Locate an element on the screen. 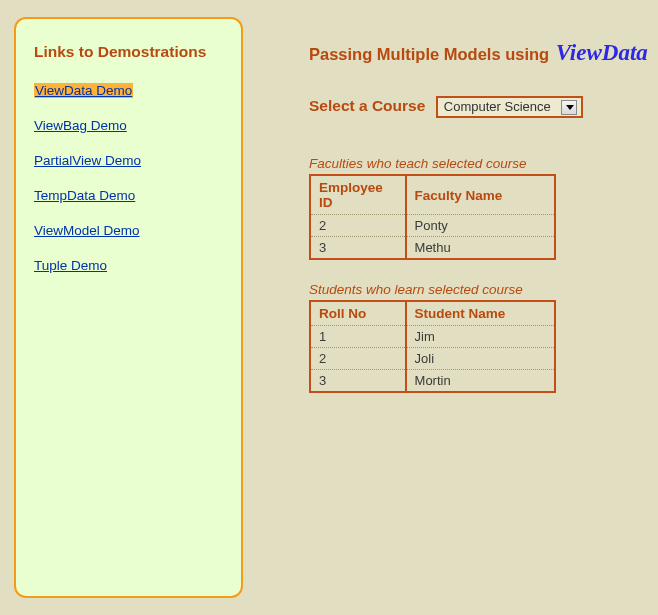 This screenshot has width=658, height=615. course-select-value: Computer Science is located at coordinates (499, 106).